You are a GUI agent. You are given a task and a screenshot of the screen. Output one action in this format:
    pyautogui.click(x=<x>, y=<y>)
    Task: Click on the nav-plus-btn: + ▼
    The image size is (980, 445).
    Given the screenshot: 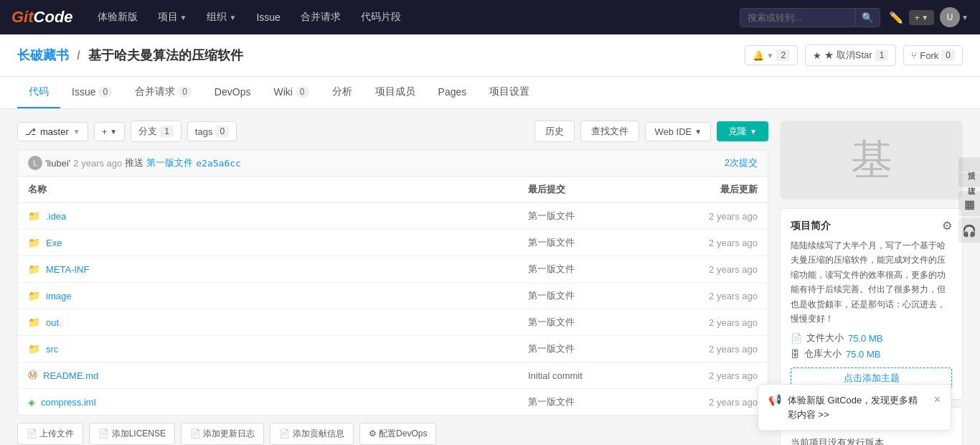 What is the action you would take?
    pyautogui.click(x=922, y=17)
    